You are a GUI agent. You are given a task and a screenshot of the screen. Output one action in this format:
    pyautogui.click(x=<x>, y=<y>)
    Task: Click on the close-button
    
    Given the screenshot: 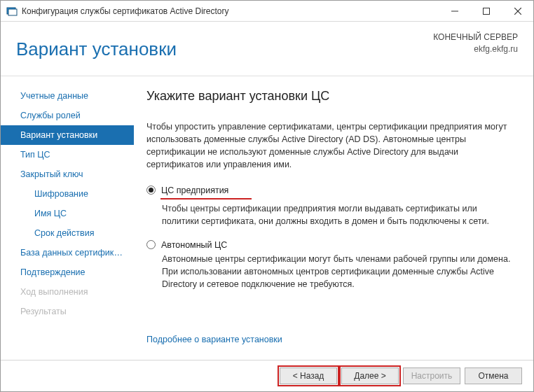 What is the action you would take?
    pyautogui.click(x=517, y=11)
    